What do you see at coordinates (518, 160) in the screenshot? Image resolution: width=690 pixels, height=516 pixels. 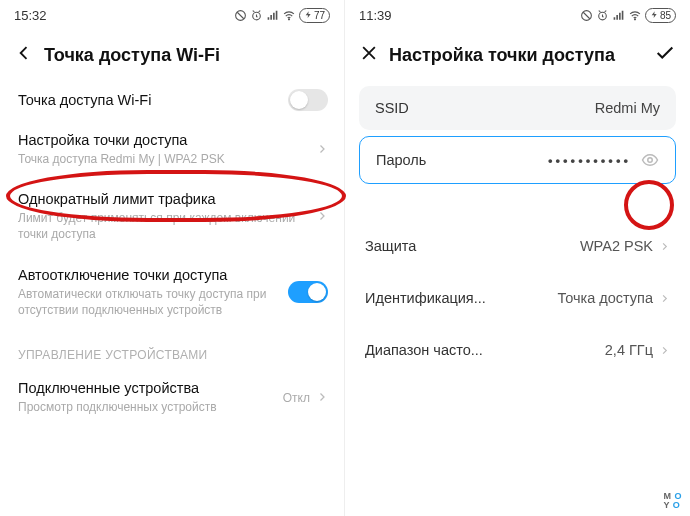 I see `password-field: Пароль •••••••••••` at bounding box center [518, 160].